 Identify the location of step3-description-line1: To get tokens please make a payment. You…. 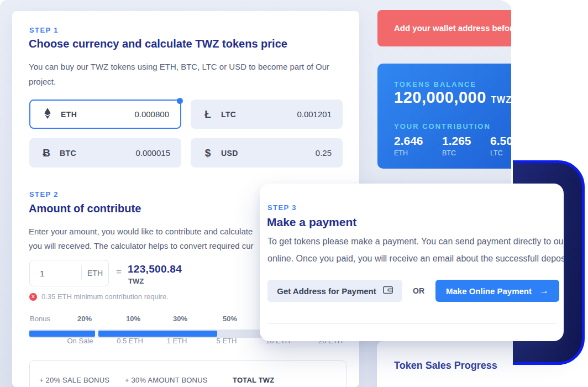
(416, 242).